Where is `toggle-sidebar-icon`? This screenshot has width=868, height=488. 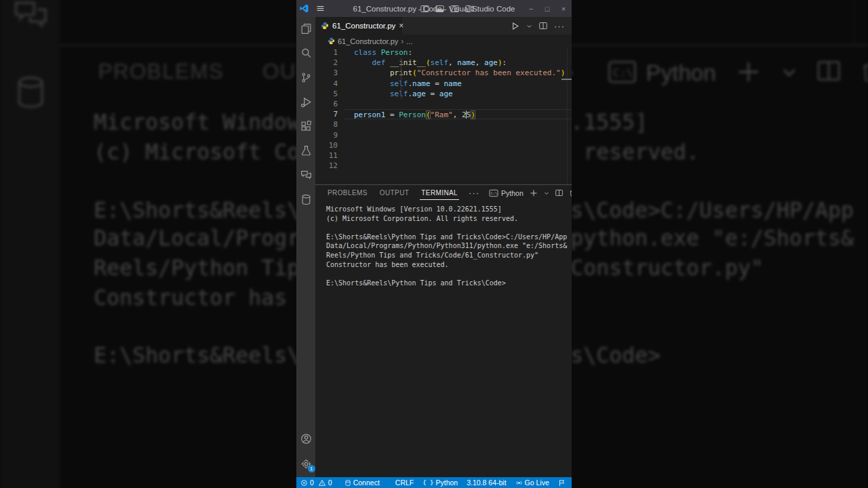
toggle-sidebar-icon is located at coordinates (425, 9).